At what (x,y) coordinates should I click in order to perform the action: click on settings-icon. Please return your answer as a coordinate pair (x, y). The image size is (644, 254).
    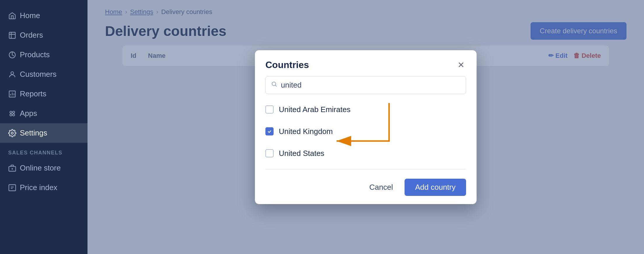
    Looking at the image, I should click on (12, 133).